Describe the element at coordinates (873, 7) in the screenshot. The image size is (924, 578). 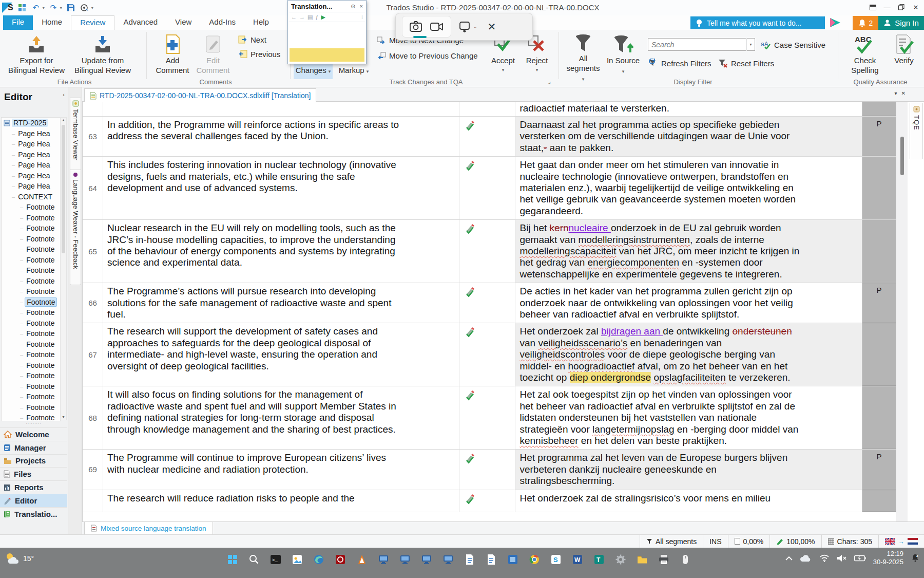
I see `ribbon-options-icon` at that location.